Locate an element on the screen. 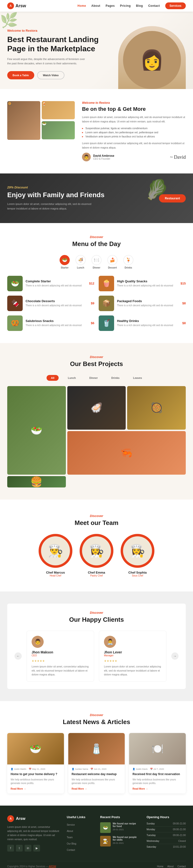 This screenshot has height=868, width=193. menu-info-1: Complete Starter There is a rich decent … is located at coordinates (56, 283).